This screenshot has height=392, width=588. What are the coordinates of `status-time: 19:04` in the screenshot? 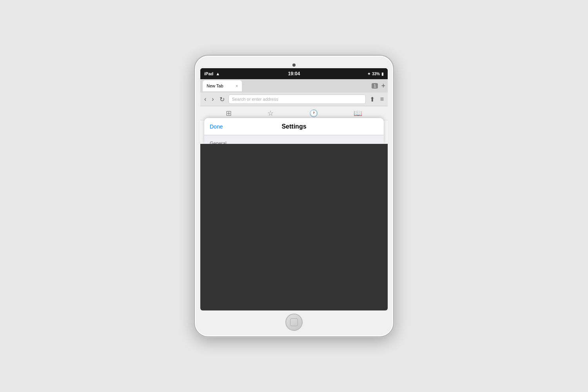 It's located at (294, 74).